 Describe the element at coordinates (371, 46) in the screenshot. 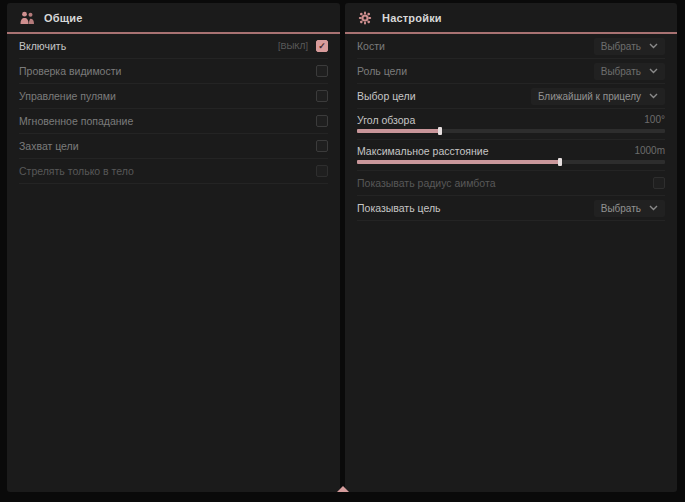

I see `row-bones-label: Кости` at that location.